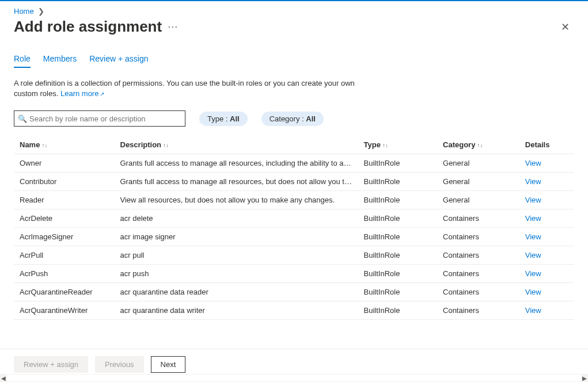 This screenshot has width=588, height=382. Describe the element at coordinates (566, 27) in the screenshot. I see `close-icon: ✕` at that location.